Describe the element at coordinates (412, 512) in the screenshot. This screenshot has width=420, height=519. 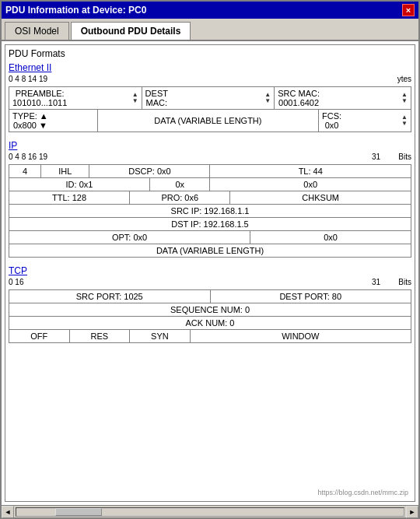
I see `scroll-right-btn: ►` at that location.